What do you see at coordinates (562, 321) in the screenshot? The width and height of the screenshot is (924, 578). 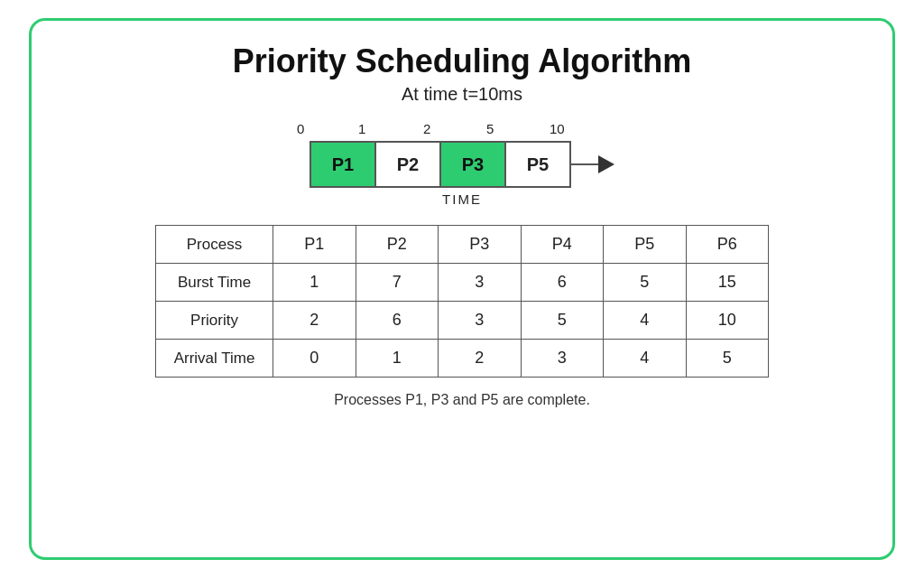 I see `priority-p4: 5` at bounding box center [562, 321].